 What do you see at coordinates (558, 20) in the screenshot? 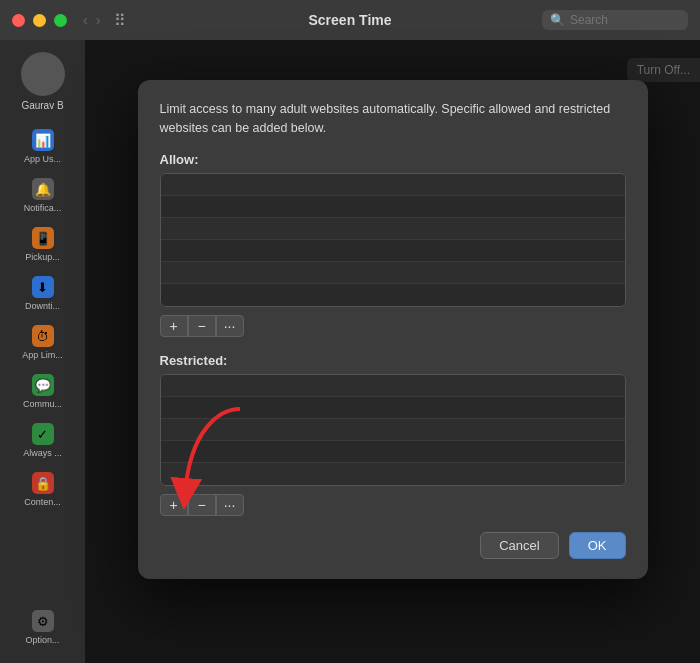
I see `search-icon: 🔍` at bounding box center [558, 20].